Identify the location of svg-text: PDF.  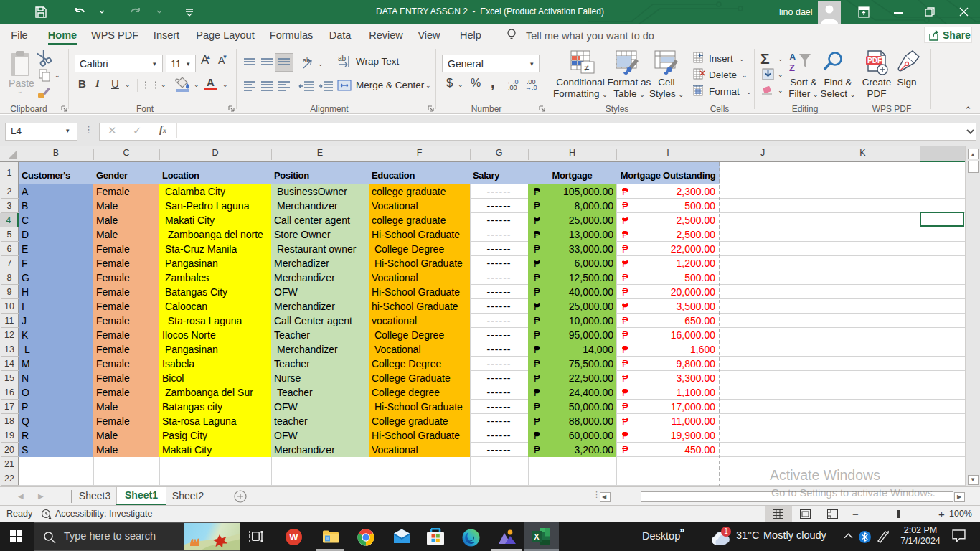
(875, 60).